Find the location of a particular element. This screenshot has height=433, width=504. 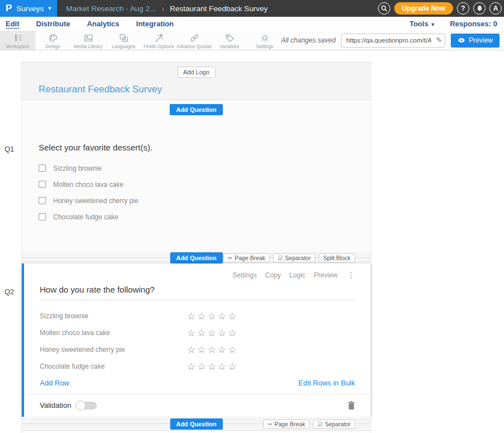

toolbar-item-media-library: Media Library is located at coordinates (88, 40).